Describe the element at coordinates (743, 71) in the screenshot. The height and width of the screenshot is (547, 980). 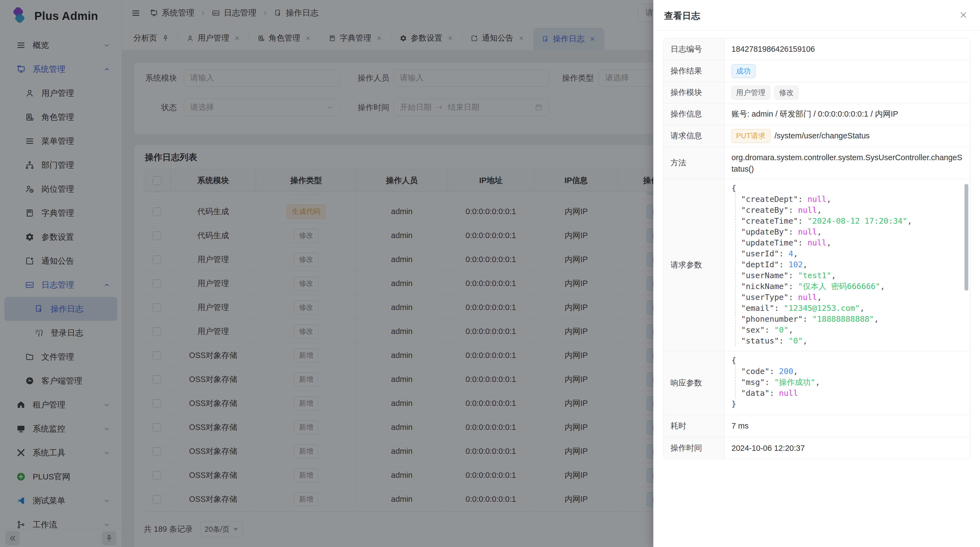
I see `result-tag: 成功` at that location.